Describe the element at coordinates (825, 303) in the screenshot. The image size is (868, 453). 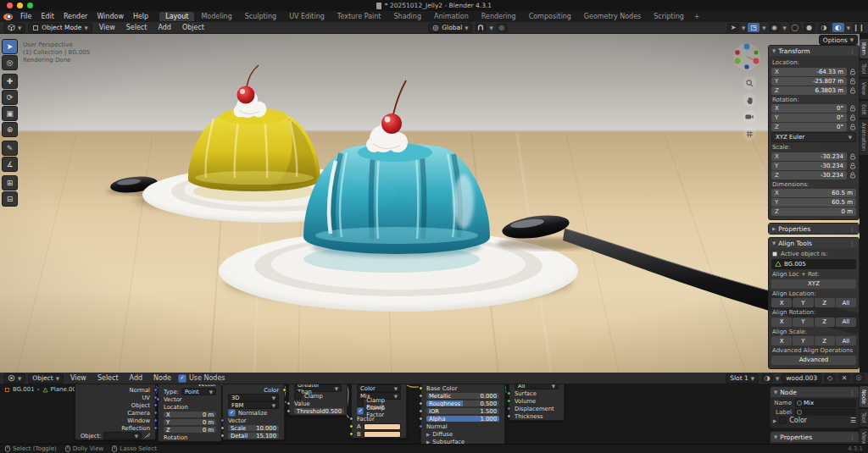
I see `align-location-z-button: Z` at that location.